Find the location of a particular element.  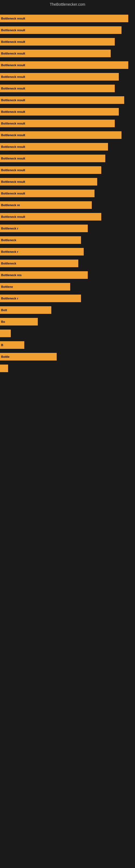

bar-item: Bottleneck re is located at coordinates (68, 205).